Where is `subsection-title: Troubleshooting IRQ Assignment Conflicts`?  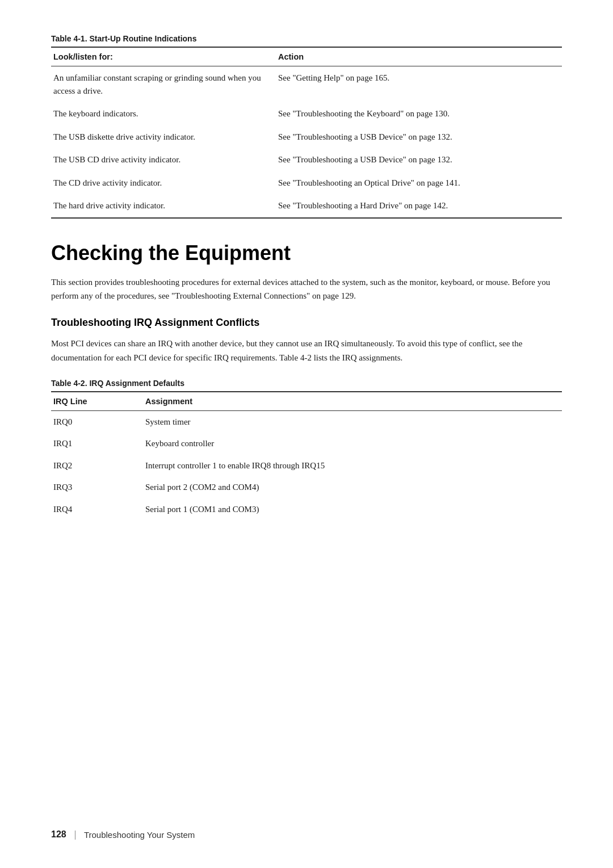
subsection-title: Troubleshooting IRQ Assignment Conflicts is located at coordinates (306, 322).